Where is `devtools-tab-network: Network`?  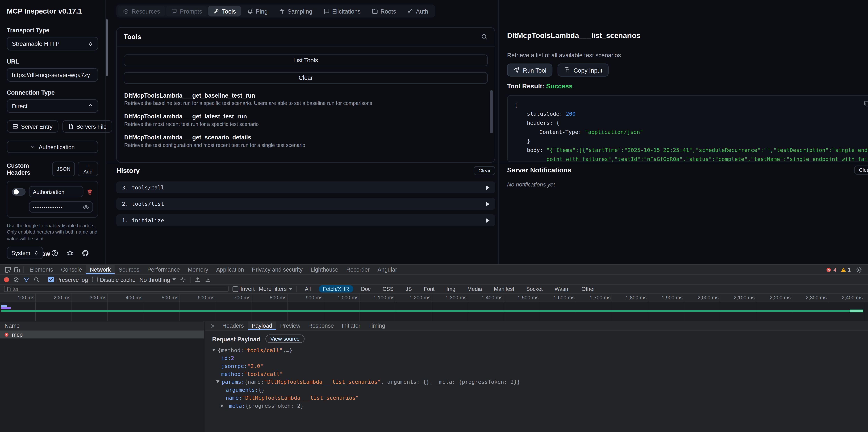 devtools-tab-network: Network is located at coordinates (100, 270).